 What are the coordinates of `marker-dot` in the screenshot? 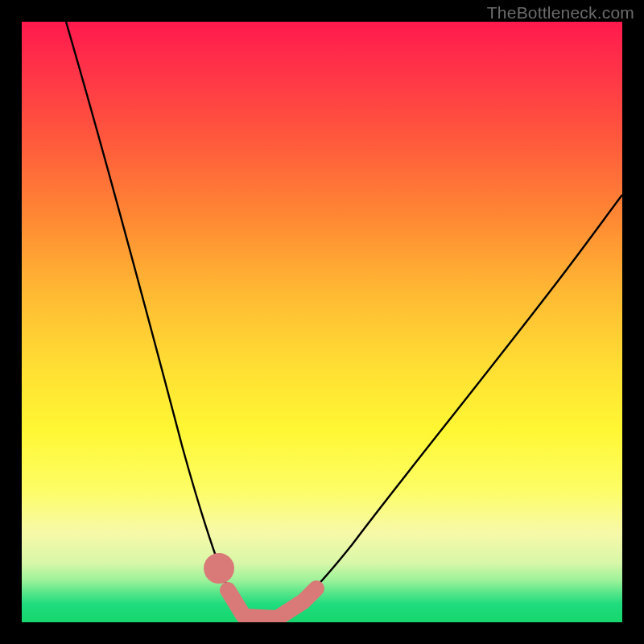 It's located at (219, 568).